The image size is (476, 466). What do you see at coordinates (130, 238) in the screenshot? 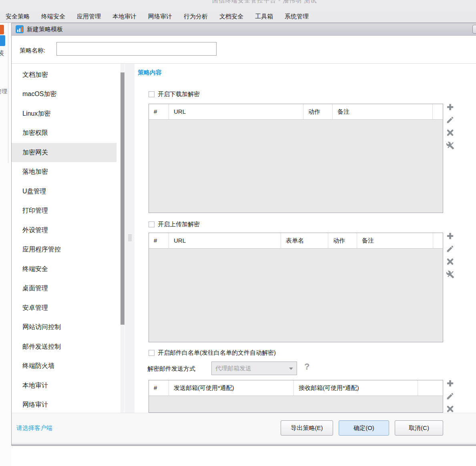
I see `splitter-handle-icon` at bounding box center [130, 238].